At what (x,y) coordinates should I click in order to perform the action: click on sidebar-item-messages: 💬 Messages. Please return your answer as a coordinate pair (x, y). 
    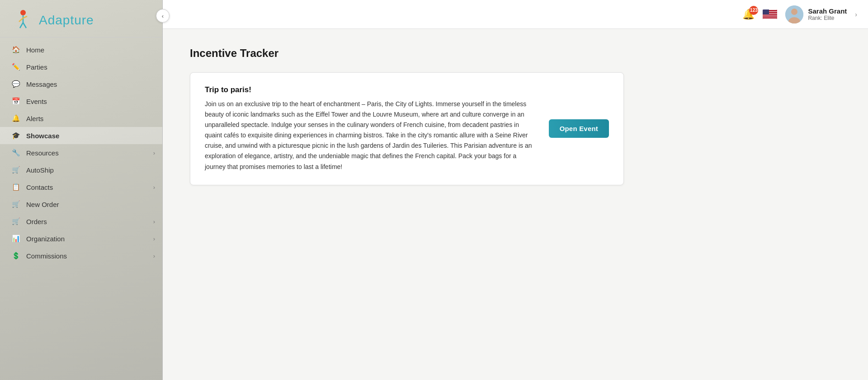
    Looking at the image, I should click on (81, 84).